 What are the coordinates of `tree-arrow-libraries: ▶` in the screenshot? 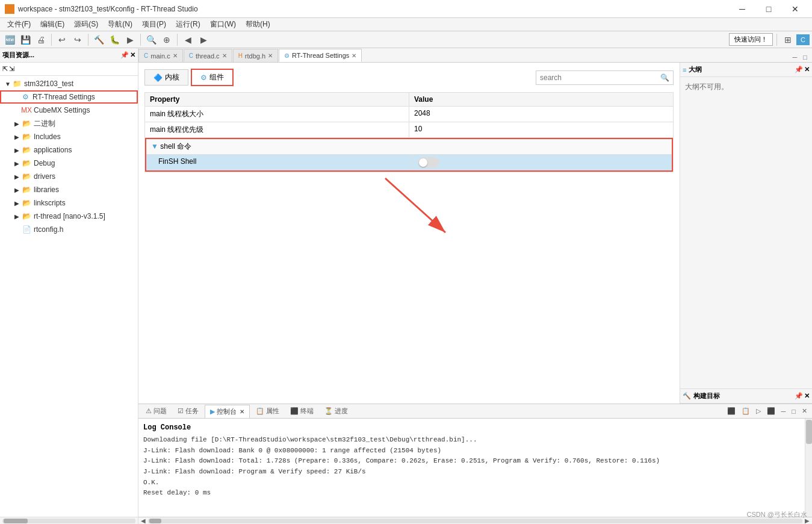 It's located at (18, 190).